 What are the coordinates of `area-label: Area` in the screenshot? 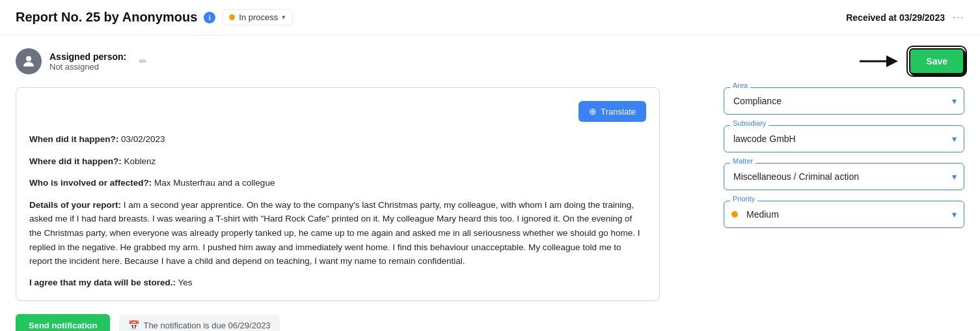 It's located at (741, 85).